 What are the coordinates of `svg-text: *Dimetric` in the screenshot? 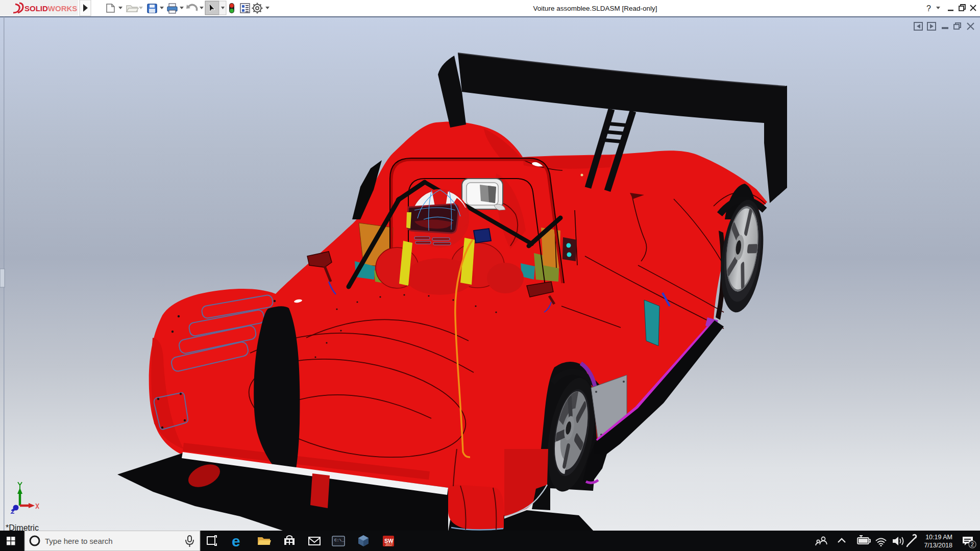 It's located at (22, 527).